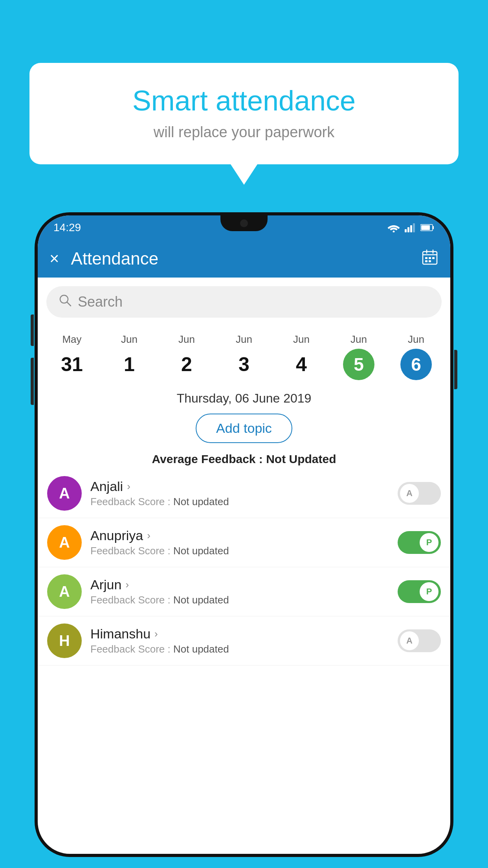  I want to click on status-time: 14:29, so click(67, 228).